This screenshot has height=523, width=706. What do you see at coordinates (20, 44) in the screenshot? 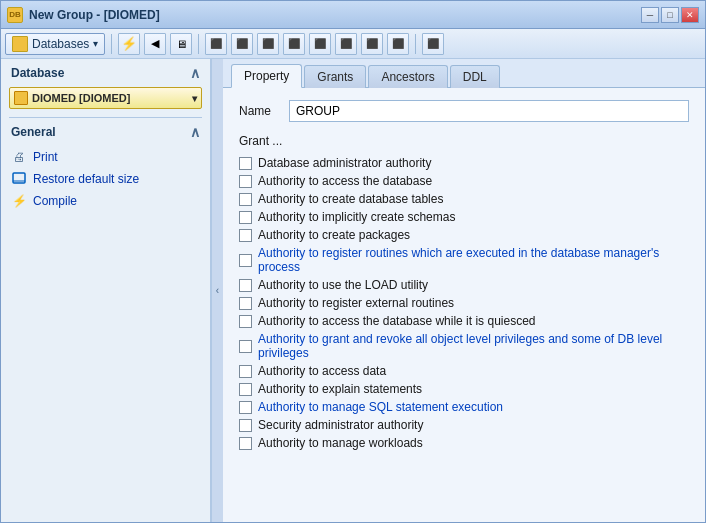
I see `databases-icon` at bounding box center [20, 44].